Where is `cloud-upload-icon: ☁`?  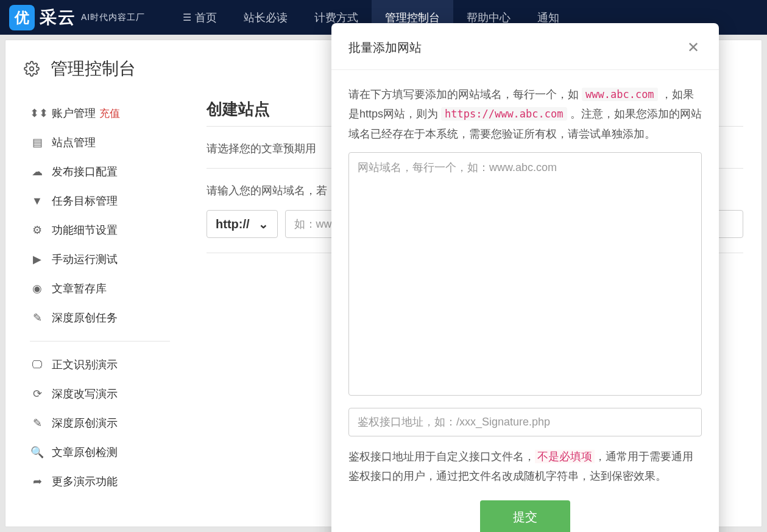
cloud-upload-icon: ☁ is located at coordinates (37, 172).